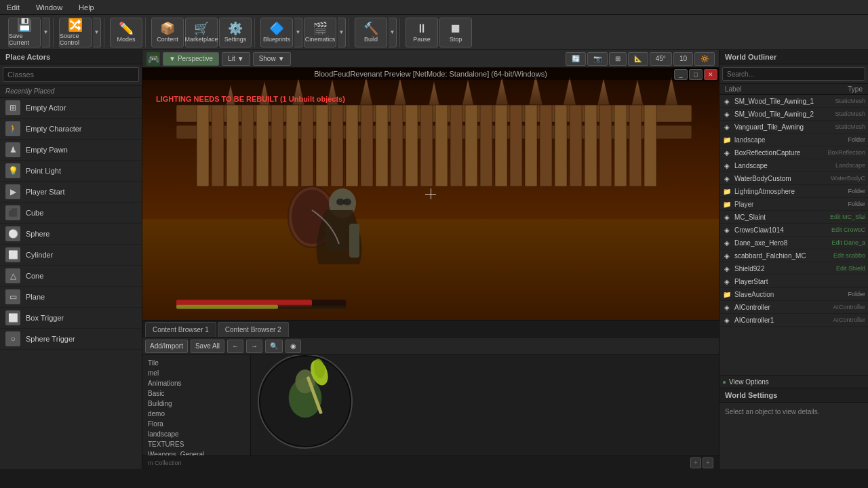 This screenshot has height=488, width=868. Describe the element at coordinates (393, 33) in the screenshot. I see `build-split: ▼` at that location.